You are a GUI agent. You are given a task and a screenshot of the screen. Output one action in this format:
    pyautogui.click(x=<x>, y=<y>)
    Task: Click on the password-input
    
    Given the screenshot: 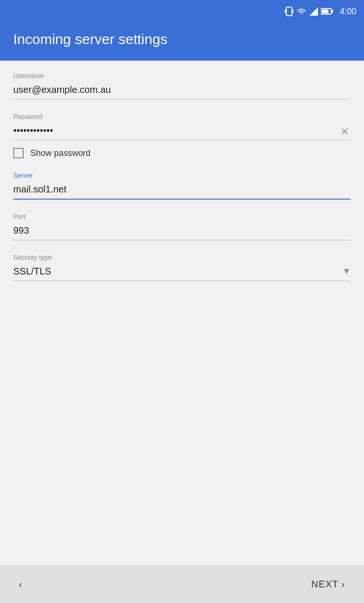 What is the action you would take?
    pyautogui.click(x=182, y=132)
    